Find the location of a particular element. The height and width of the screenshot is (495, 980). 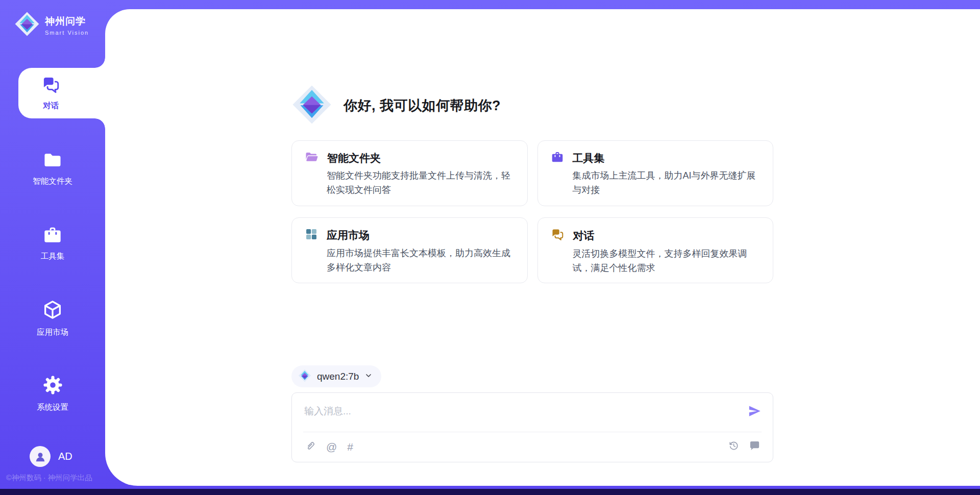

person-icon is located at coordinates (40, 457).